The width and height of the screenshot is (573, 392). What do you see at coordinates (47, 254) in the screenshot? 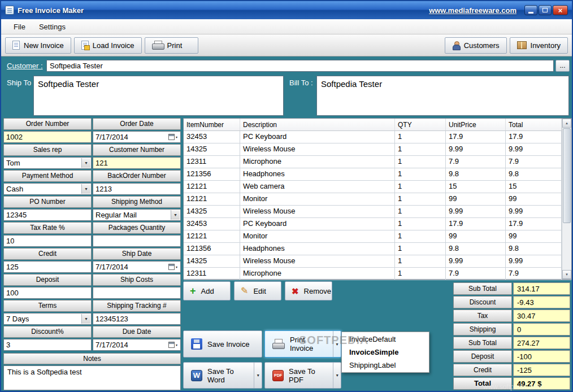
I see `field-credit-label: Credit` at bounding box center [47, 254].